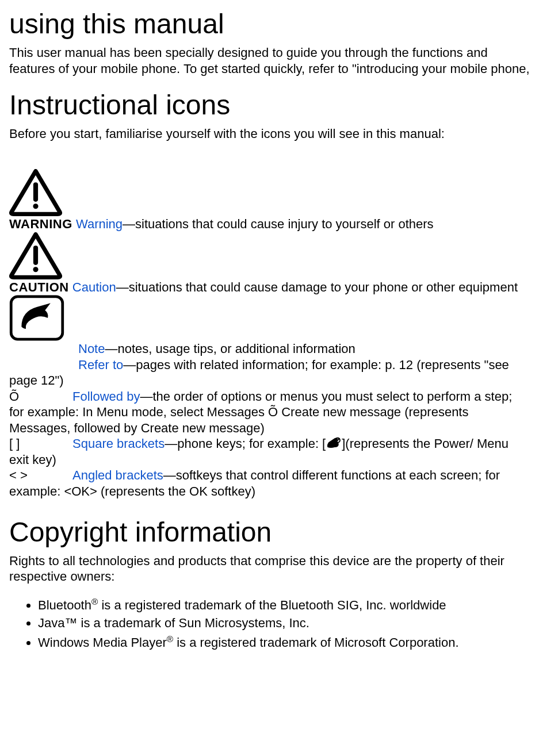  Describe the element at coordinates (269, 452) in the screenshot. I see `square-brackets-line: [ ]Square brackets—phone keys; for examp…` at that location.